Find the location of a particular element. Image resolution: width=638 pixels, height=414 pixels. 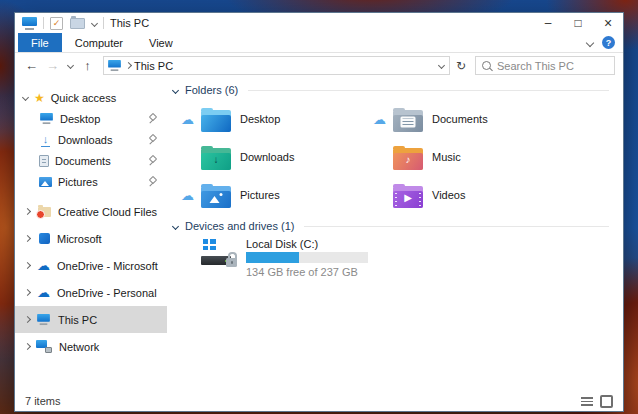

folder-label: Desktop is located at coordinates (260, 119).